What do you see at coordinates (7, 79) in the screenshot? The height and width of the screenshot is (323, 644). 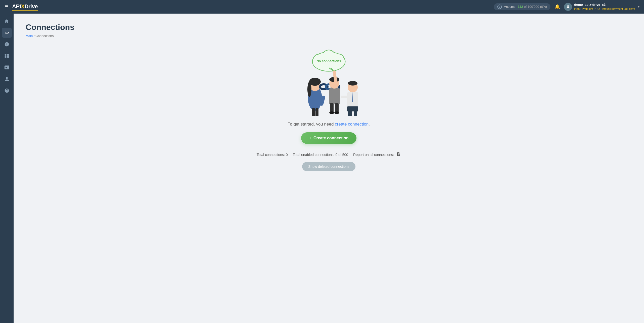 I see `sidebar-item-account` at bounding box center [7, 79].